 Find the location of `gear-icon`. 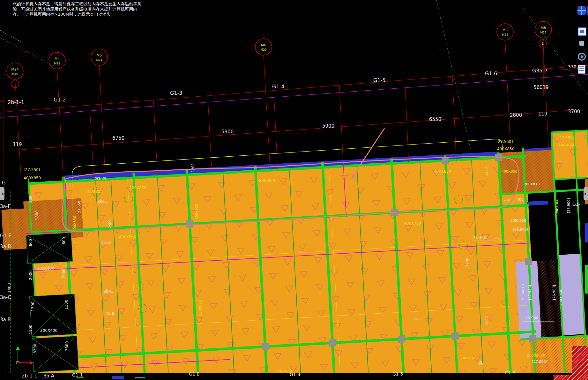

gear-icon is located at coordinates (582, 57).